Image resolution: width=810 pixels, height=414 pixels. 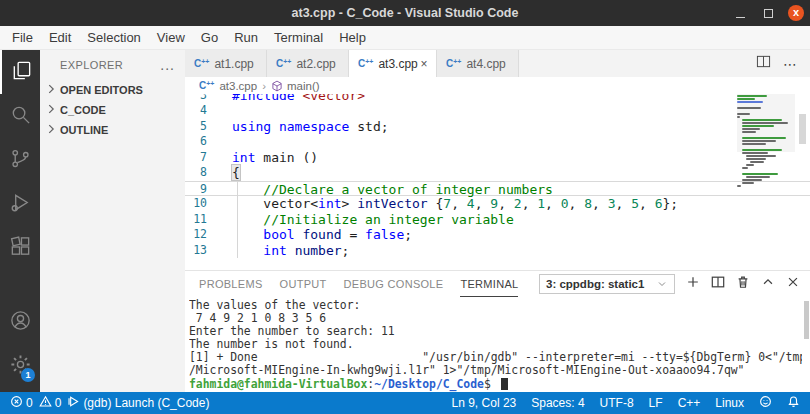 What do you see at coordinates (22, 403) in the screenshot?
I see `status-errors: 0` at bounding box center [22, 403].